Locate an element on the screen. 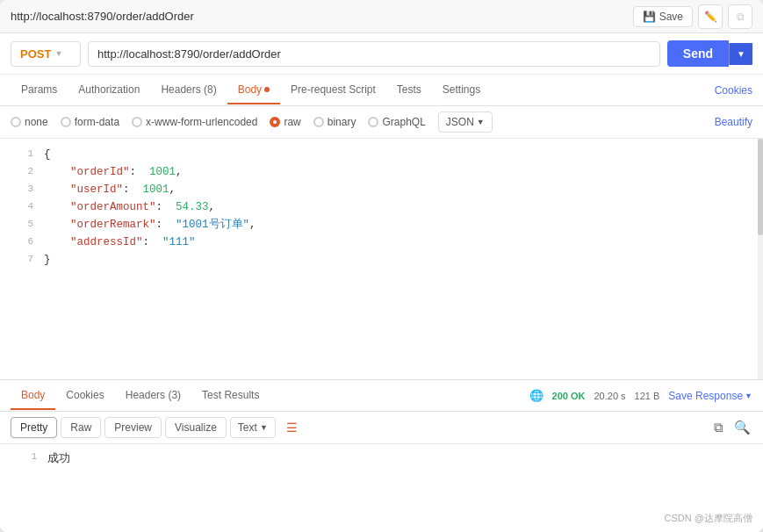 This screenshot has width=763, height=532. json-line-3: 3 "userId": 1001, is located at coordinates (381, 190).